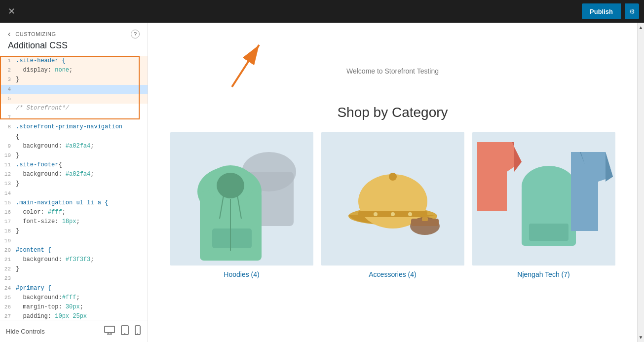  What do you see at coordinates (392, 274) in the screenshot?
I see `category-label-accessories: Accessories (4)` at bounding box center [392, 274].